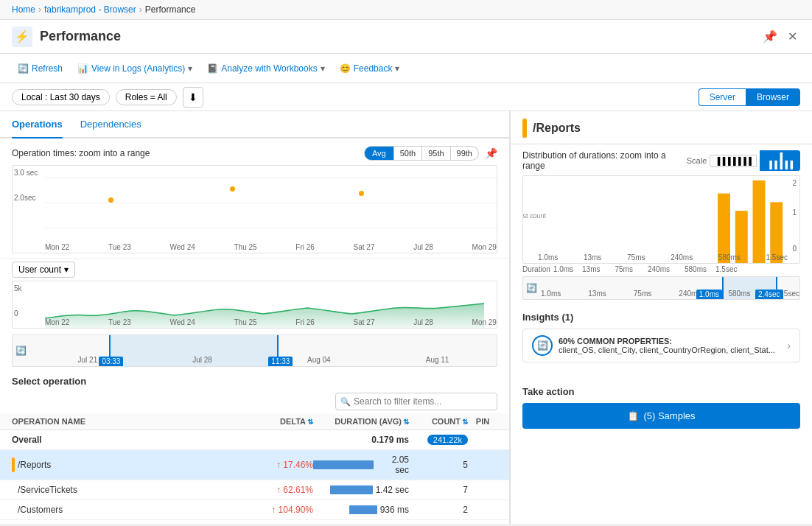 The height and width of the screenshot is (526, 812). What do you see at coordinates (255, 125) in the screenshot?
I see `tabs-bar: Operations Dependencies` at bounding box center [255, 125].